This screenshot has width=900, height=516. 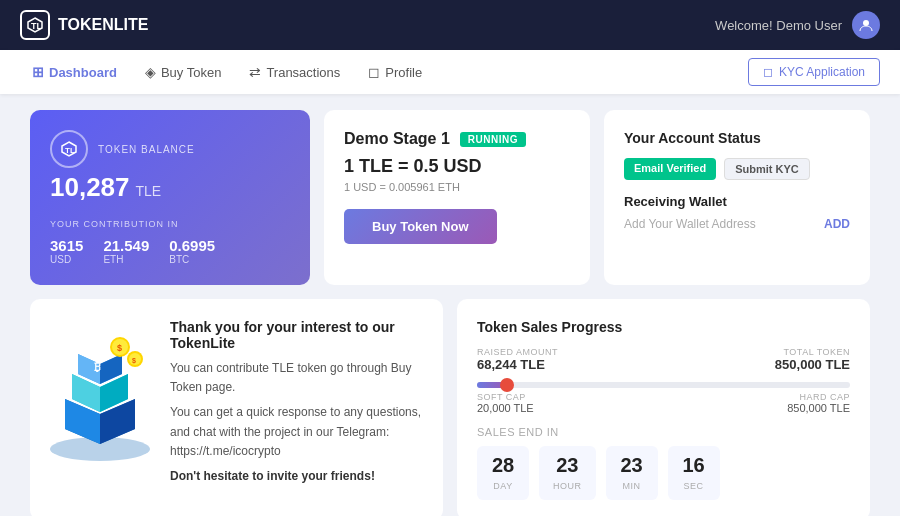 What do you see at coordinates (664, 327) in the screenshot?
I see `sales-title: Token Sales Progress` at bounding box center [664, 327].